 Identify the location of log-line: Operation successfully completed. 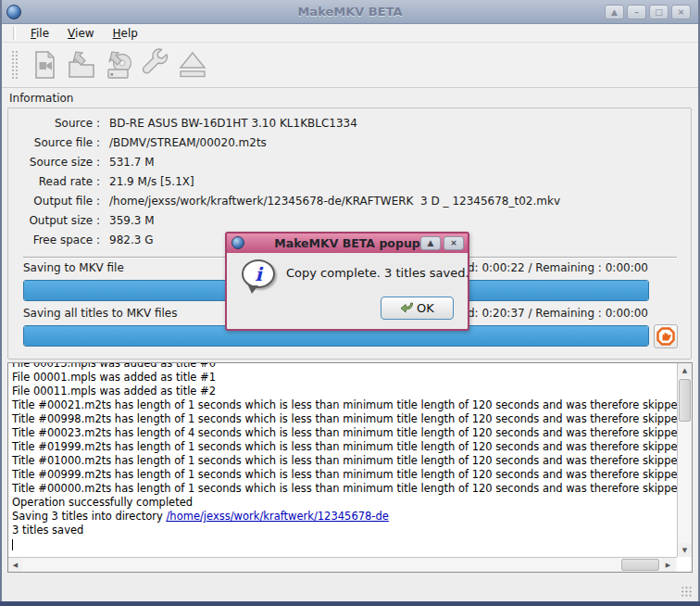
(344, 502).